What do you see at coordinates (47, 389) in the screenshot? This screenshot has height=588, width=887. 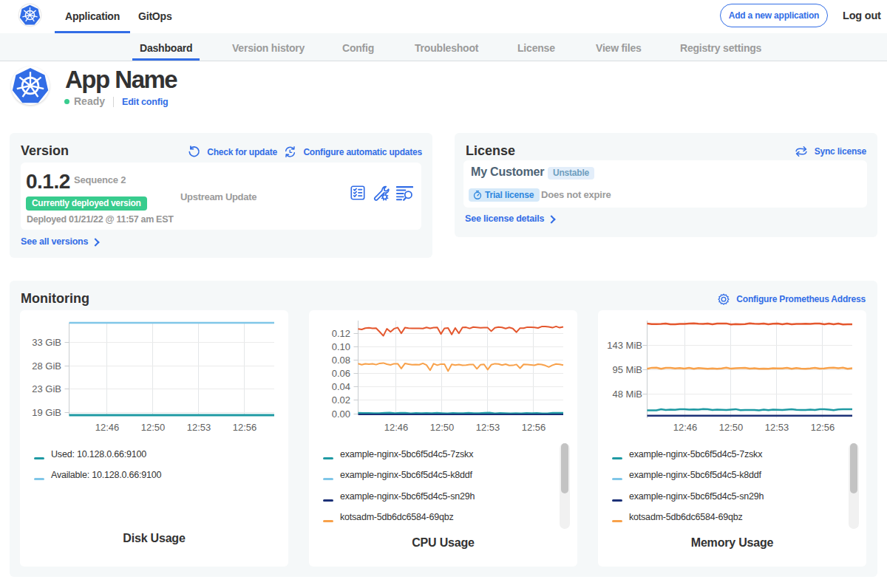 I see `svg-text: 23 GiB` at bounding box center [47, 389].